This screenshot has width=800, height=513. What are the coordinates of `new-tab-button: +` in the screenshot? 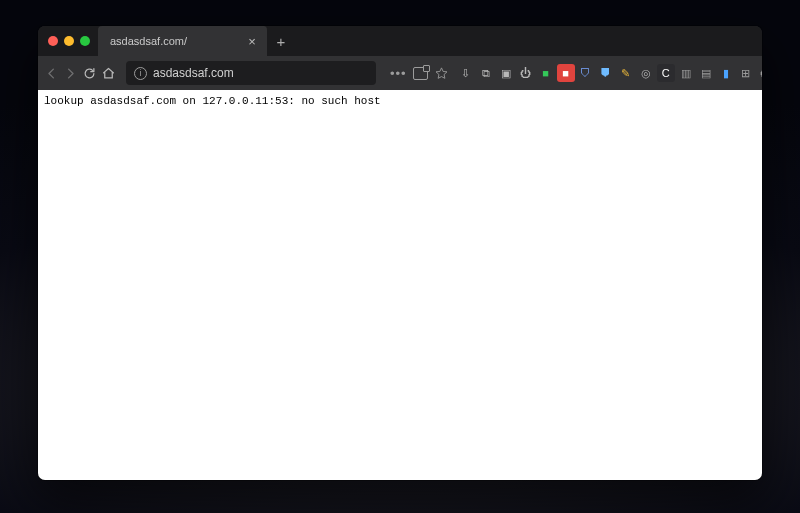 It's located at (281, 41).